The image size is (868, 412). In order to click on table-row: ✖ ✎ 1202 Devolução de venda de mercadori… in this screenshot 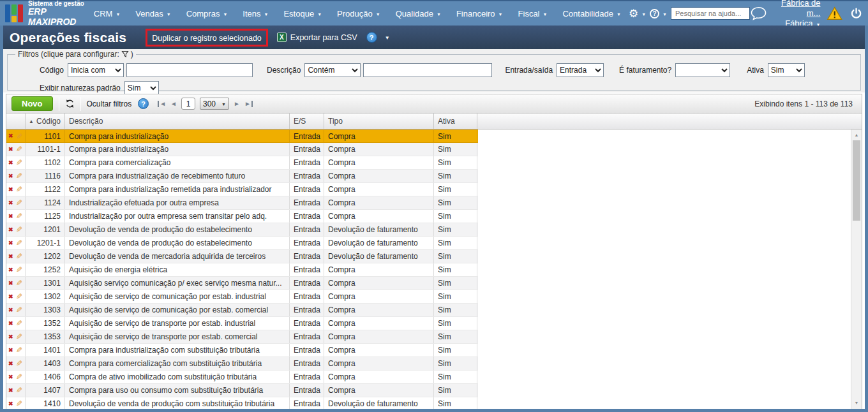, I will do `click(243, 256)`.